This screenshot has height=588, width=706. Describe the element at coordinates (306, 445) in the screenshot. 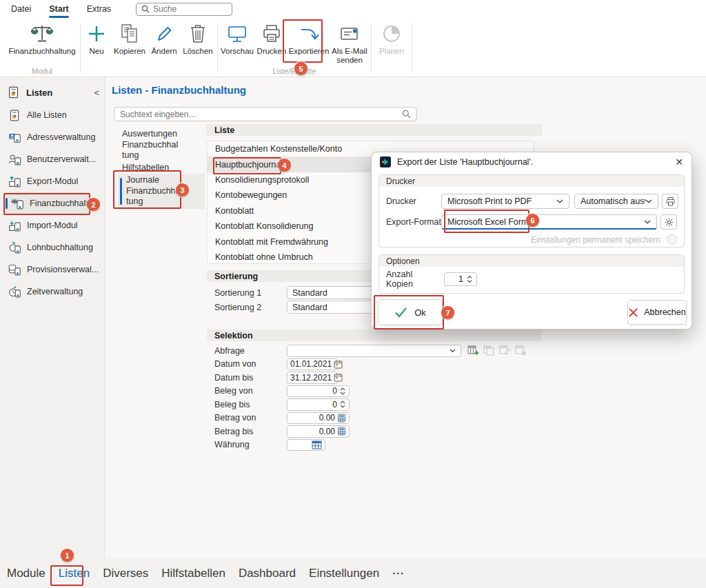

I see `waehrung-input` at that location.